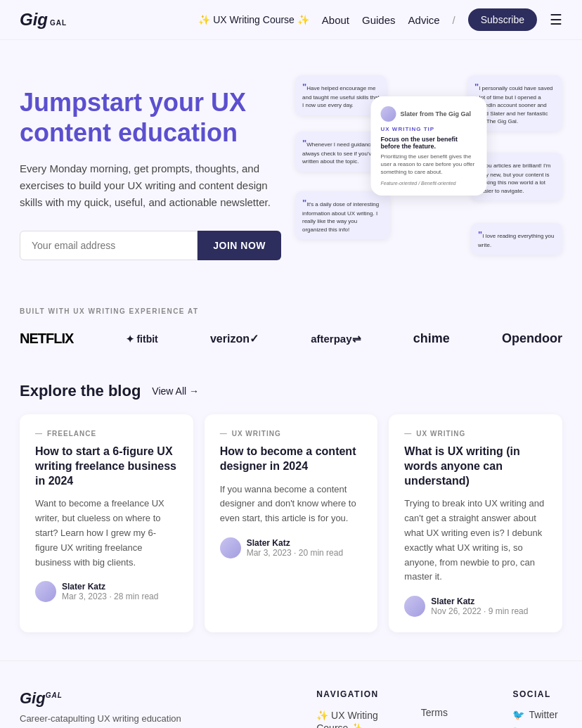 The image size is (582, 728). What do you see at coordinates (336, 339) in the screenshot?
I see `logo-afterpay: afterpay⇌` at bounding box center [336, 339].